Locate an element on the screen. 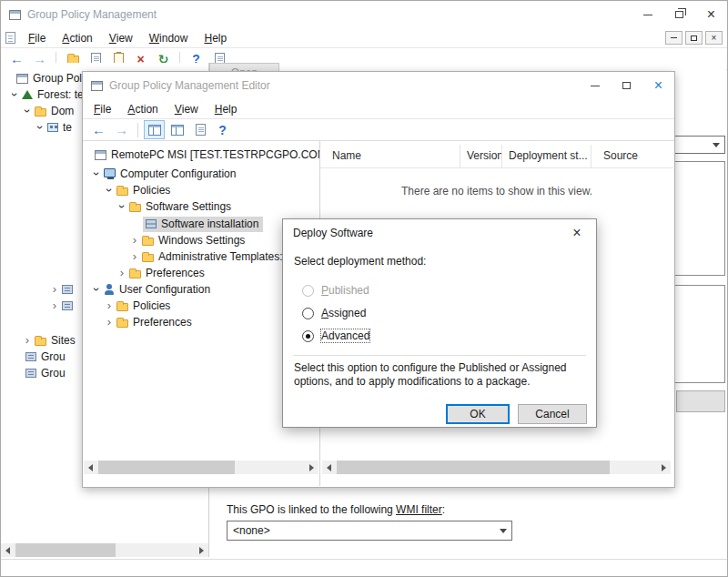 The image size is (728, 577). restore-icon is located at coordinates (679, 15).